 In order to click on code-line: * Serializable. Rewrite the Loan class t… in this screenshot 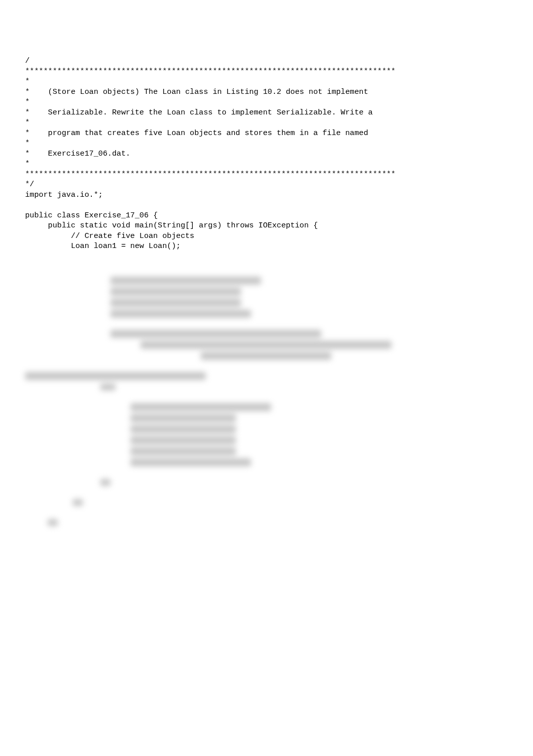, I will do `click(266, 112)`.